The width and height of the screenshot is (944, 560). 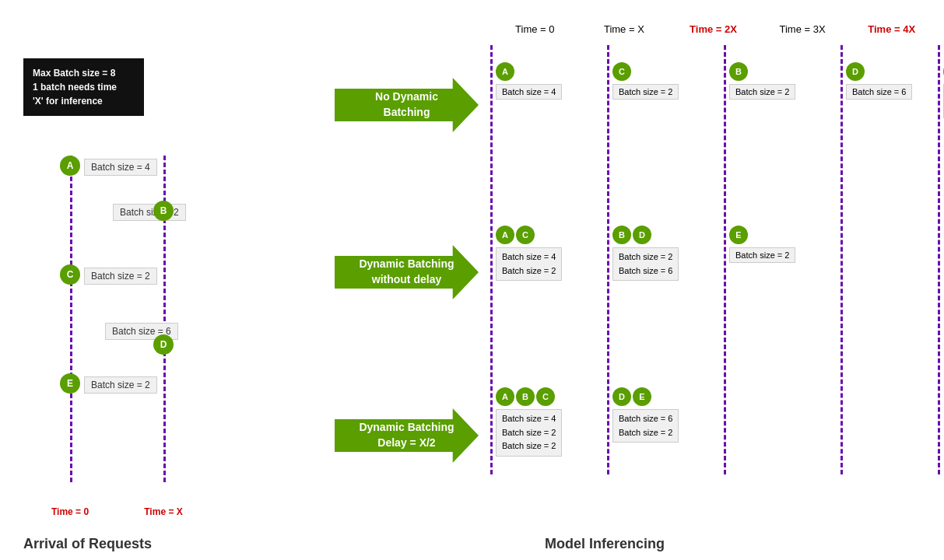 I want to click on time-label-x: Time = X, so click(x=163, y=512).